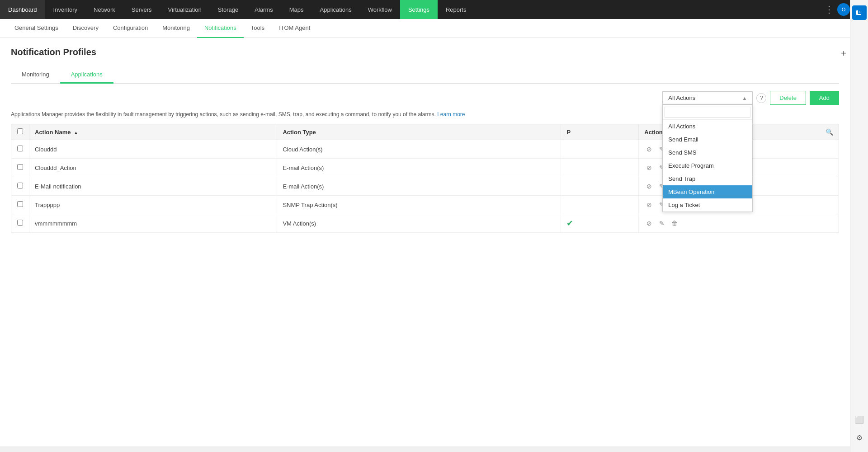 Image resolution: width=868 pixels, height=452 pixels. What do you see at coordinates (23, 9) in the screenshot?
I see `nav-item-dashboard: Dashboard` at bounding box center [23, 9].